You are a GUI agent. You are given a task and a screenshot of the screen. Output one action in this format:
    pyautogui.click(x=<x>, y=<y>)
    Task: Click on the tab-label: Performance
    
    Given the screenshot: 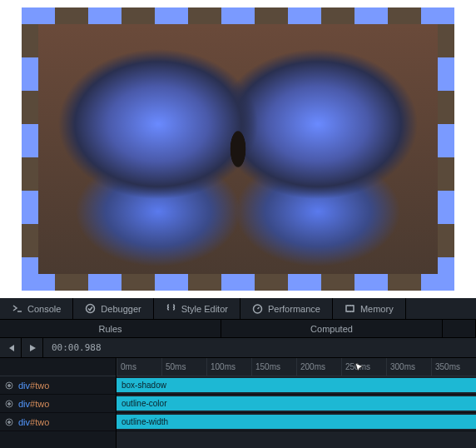 What is the action you would take?
    pyautogui.click(x=295, y=309)
    